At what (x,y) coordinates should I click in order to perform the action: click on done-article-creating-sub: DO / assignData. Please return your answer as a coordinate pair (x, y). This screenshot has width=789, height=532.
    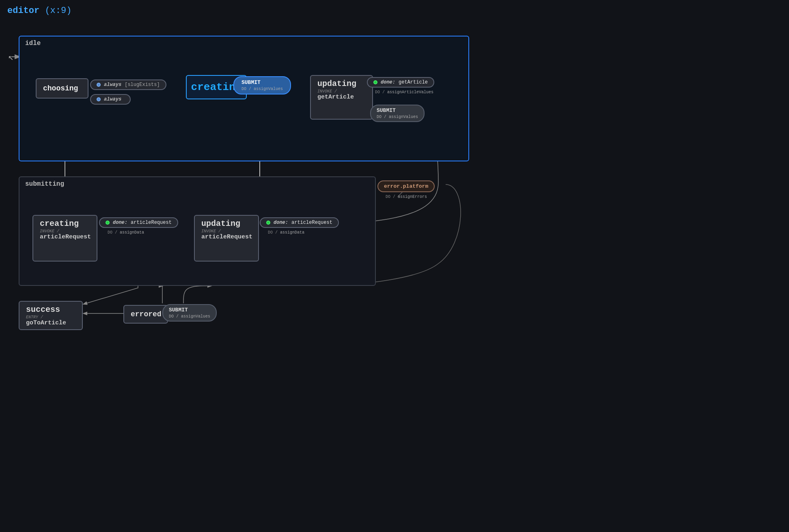
    Looking at the image, I should click on (126, 233).